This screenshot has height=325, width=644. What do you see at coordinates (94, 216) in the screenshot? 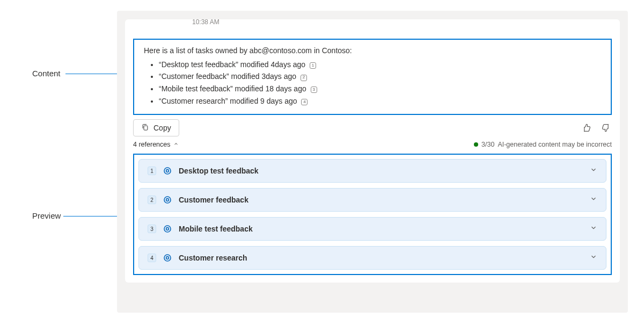
I see `annotation-preview-line` at bounding box center [94, 216].